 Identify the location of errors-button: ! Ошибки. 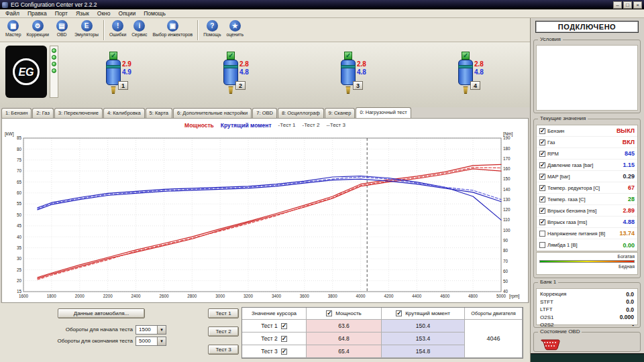
(118, 28).